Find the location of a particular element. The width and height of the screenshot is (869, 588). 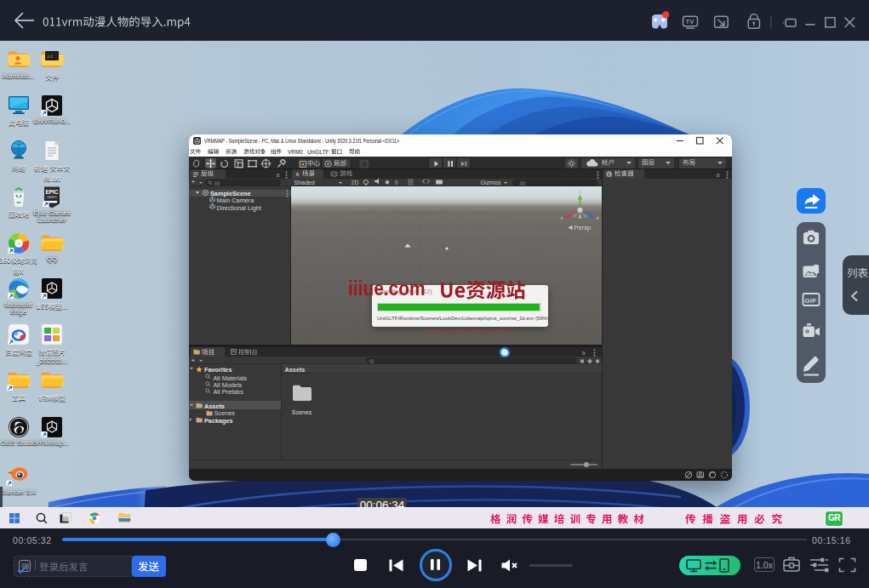

svg-text: 0 is located at coordinates (397, 182).